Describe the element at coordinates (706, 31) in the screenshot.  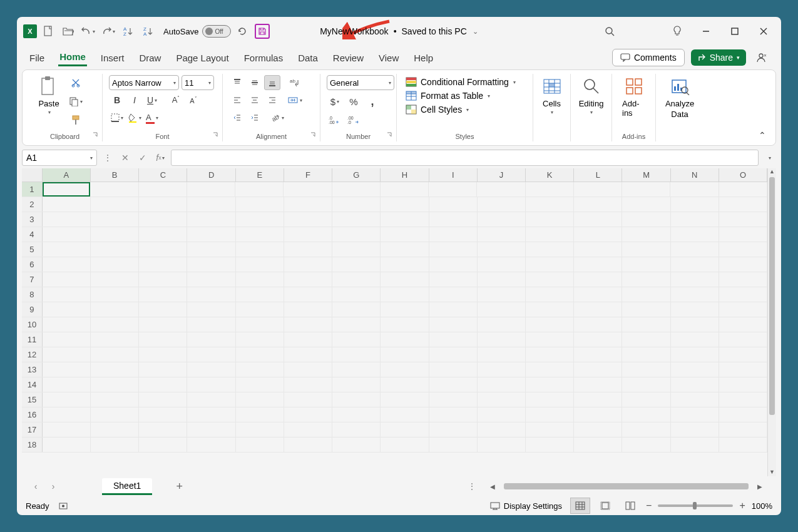
I see `minimize-button` at that location.